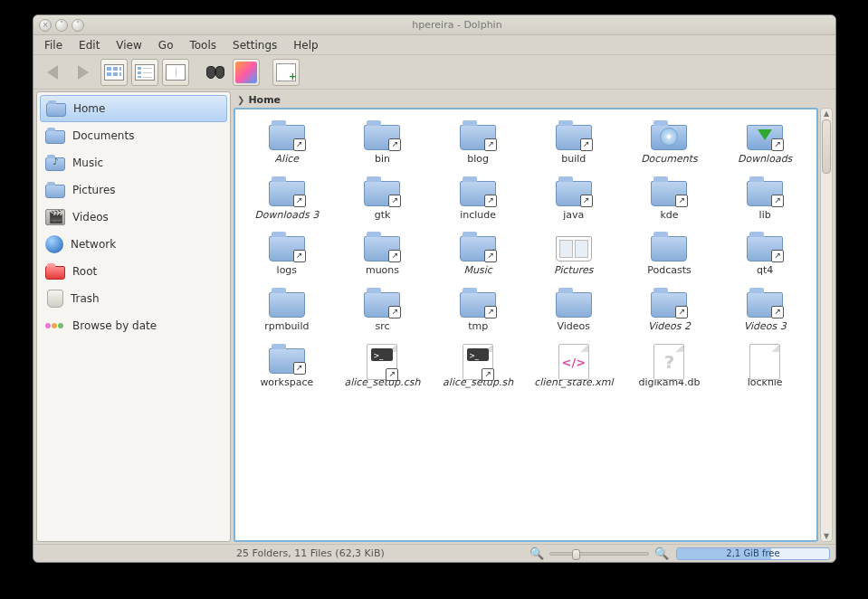 Image resolution: width=868 pixels, height=599 pixels. I want to click on vertical-scrollbar: ▲ ▼, so click(826, 325).